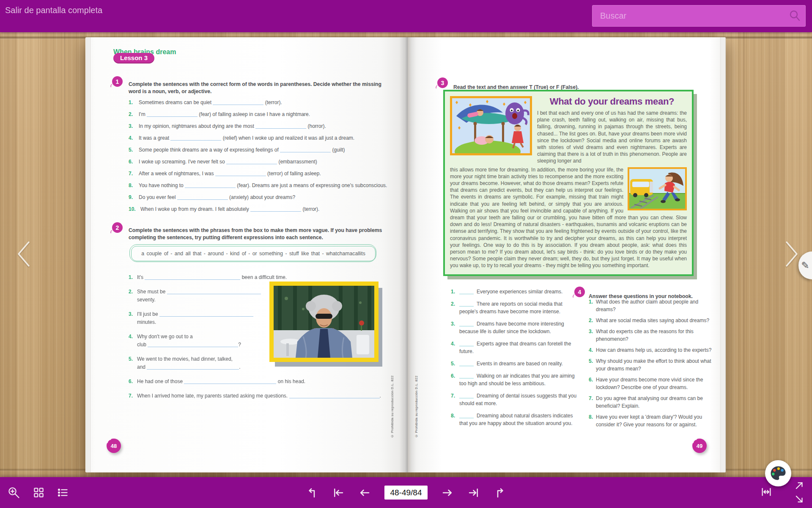  I want to click on word-box-phrases: a couple of - and all that - around - ki…, so click(253, 254).